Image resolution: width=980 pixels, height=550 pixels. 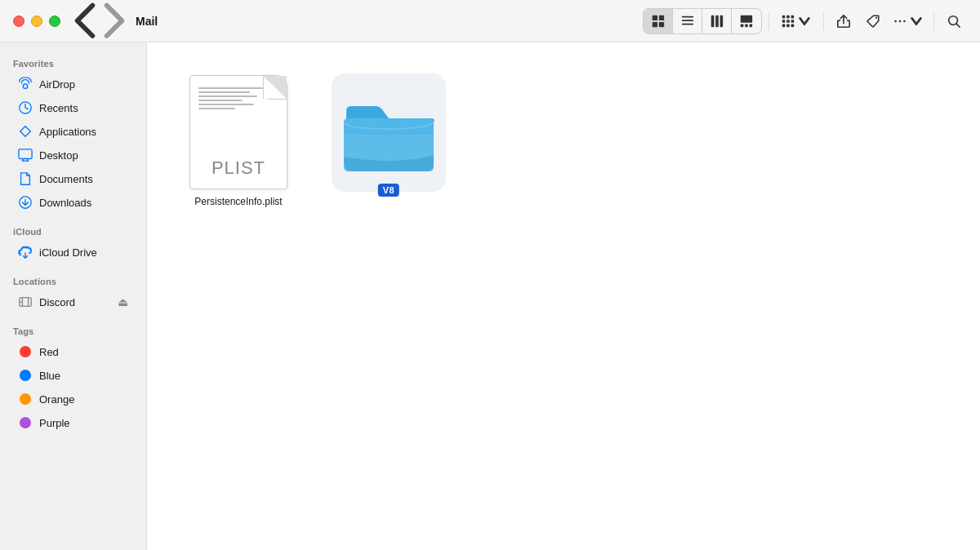 I want to click on applications-label: Applications, so click(x=68, y=132).